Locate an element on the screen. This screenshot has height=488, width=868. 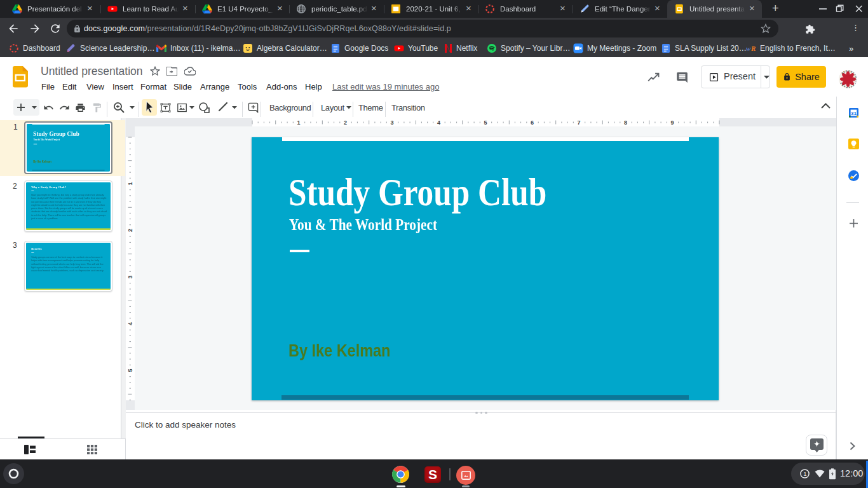
svg-text: P is located at coordinates (849, 87).